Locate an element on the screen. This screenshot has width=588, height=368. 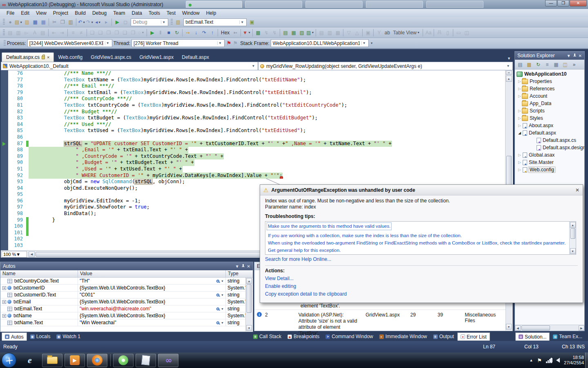
find-command-combo: txtEmail.Text ▼ is located at coordinates (215, 22).